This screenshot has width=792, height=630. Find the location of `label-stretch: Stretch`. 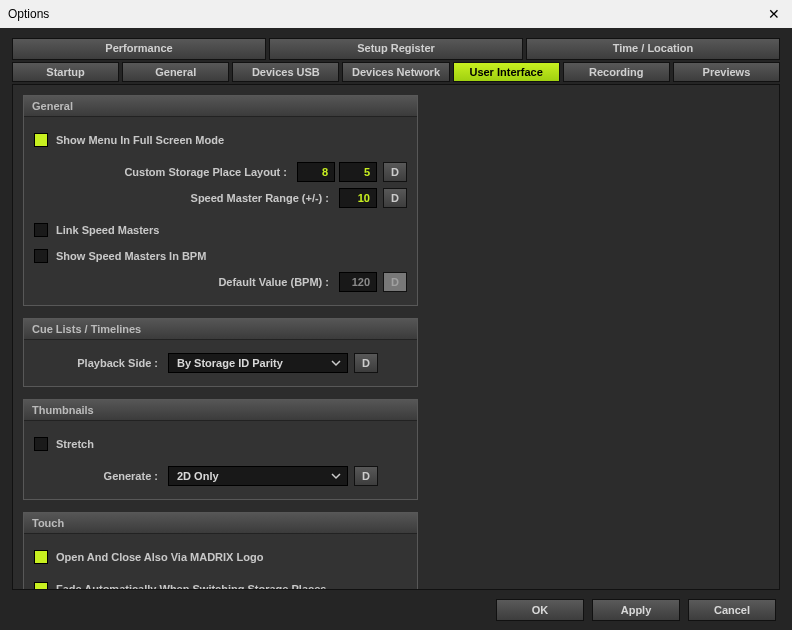

label-stretch: Stretch is located at coordinates (75, 444).